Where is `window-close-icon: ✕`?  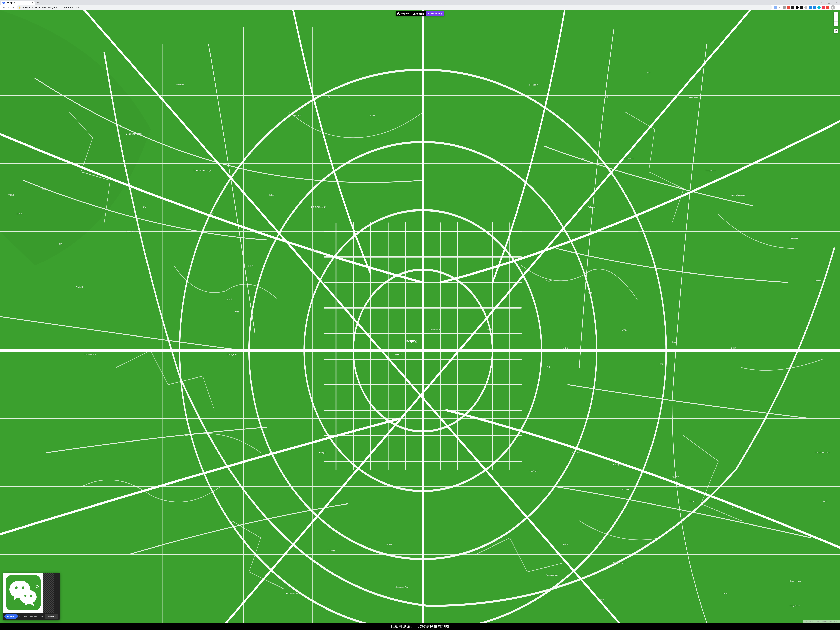 window-close-icon: ✕ is located at coordinates (836, 2).